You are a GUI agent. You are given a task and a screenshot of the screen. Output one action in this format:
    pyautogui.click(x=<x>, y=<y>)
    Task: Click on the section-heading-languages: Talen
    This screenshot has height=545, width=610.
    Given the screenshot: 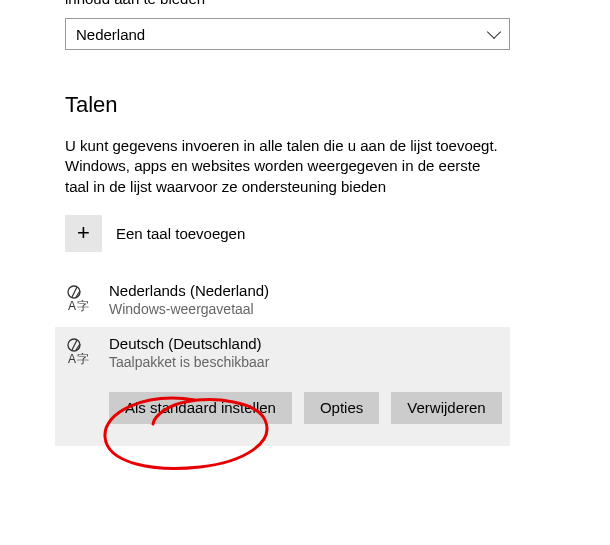 What is the action you would take?
    pyautogui.click(x=338, y=105)
    